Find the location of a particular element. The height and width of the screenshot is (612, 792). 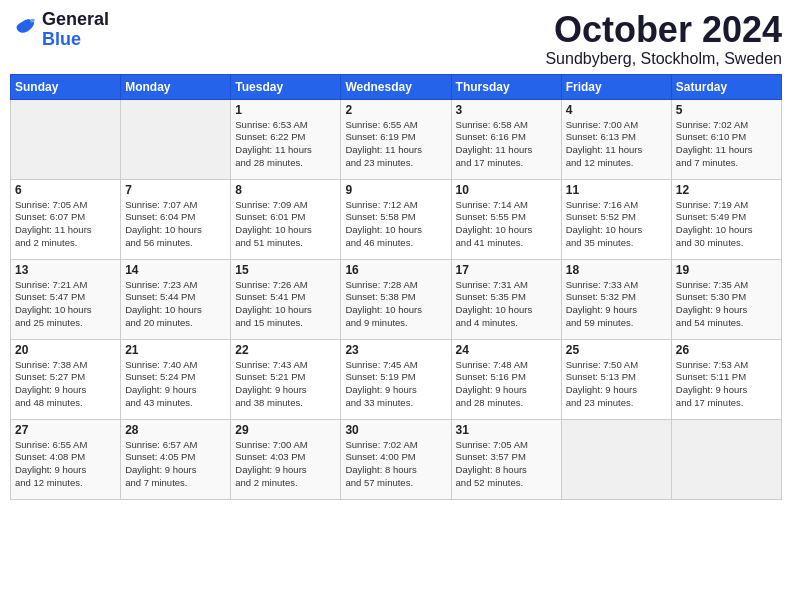

cell-content: Sunrise: 7:21 AM Sunset: 5:47 PM Dayligh… is located at coordinates (66, 304).